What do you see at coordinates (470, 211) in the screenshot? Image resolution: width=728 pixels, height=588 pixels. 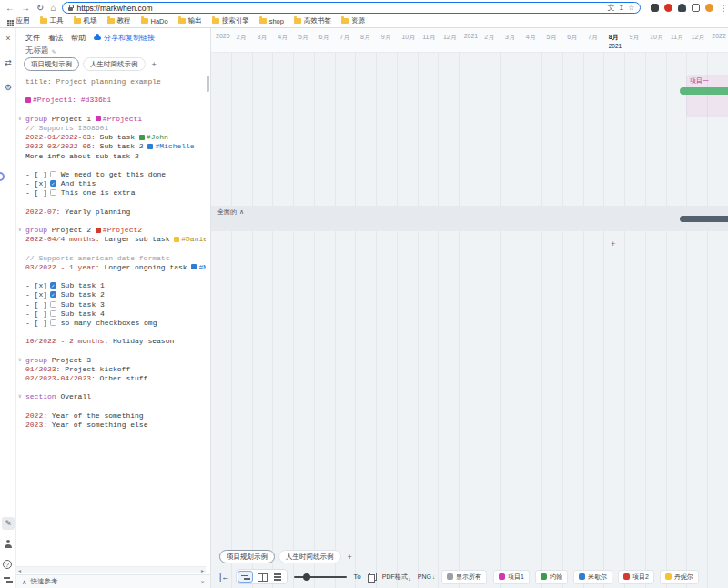 I see `section-label-row: 全面的 ∧` at bounding box center [470, 211].